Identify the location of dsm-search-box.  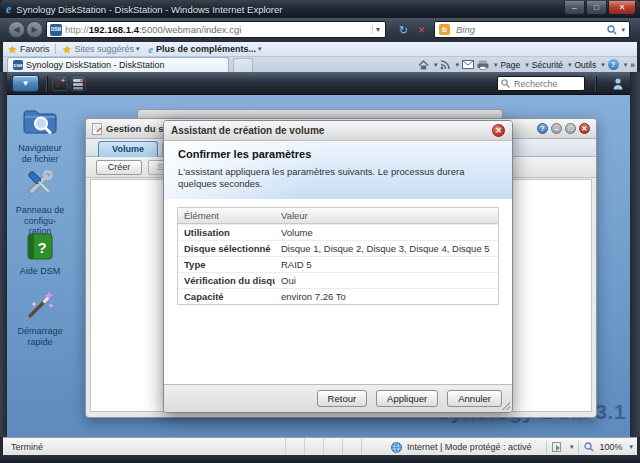
(541, 84).